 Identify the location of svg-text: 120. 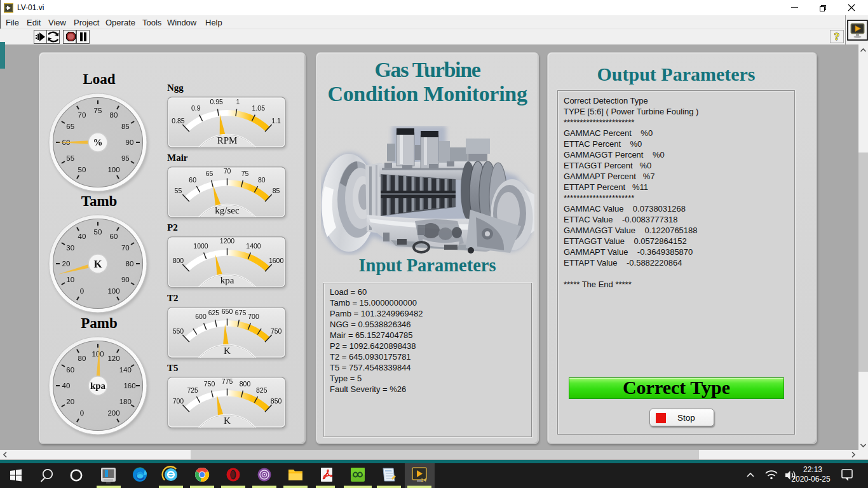
(113, 358).